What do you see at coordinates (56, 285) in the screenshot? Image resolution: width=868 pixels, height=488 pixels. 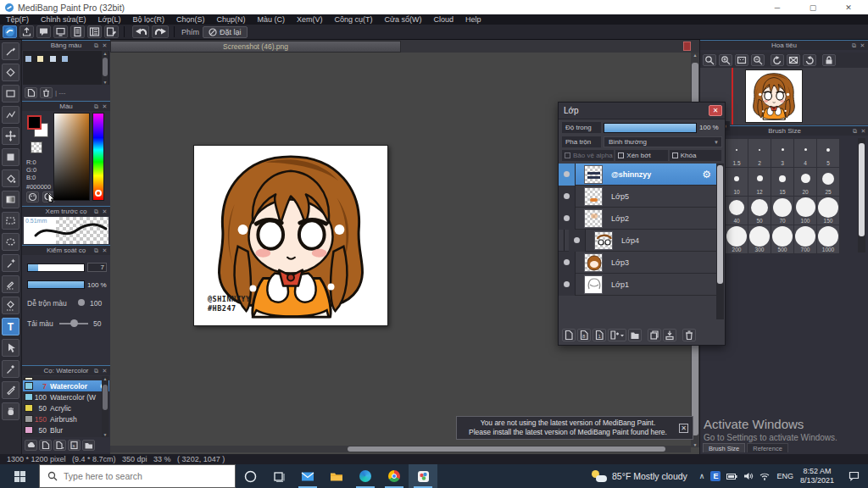 I see `brush-opacity-slider` at bounding box center [56, 285].